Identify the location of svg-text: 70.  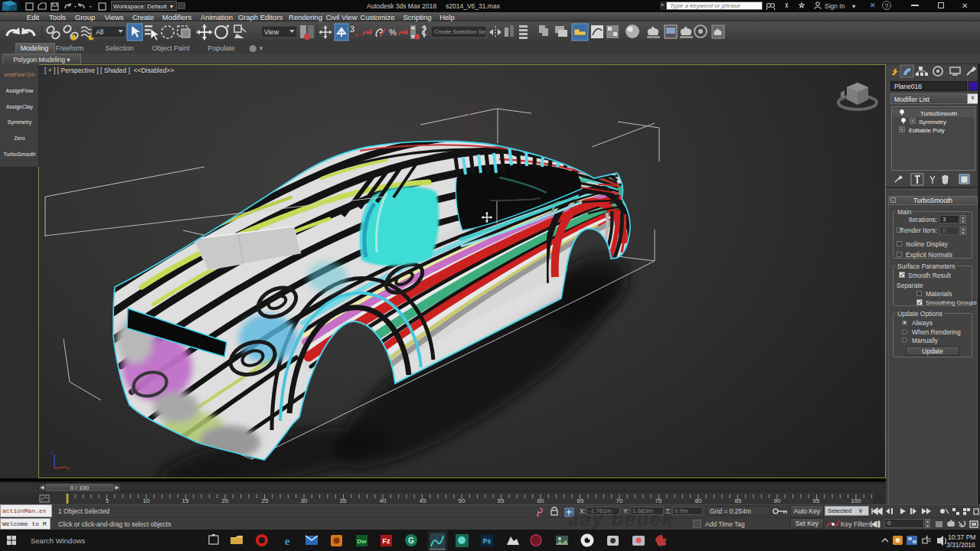
(620, 500).